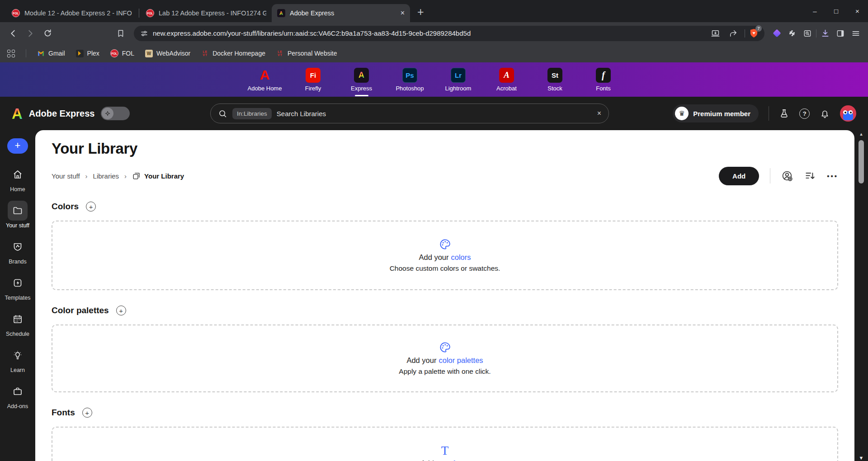 Image resolution: width=868 pixels, height=461 pixels. What do you see at coordinates (51, 53) in the screenshot?
I see `bookmark-gmail: Gmail` at bounding box center [51, 53].